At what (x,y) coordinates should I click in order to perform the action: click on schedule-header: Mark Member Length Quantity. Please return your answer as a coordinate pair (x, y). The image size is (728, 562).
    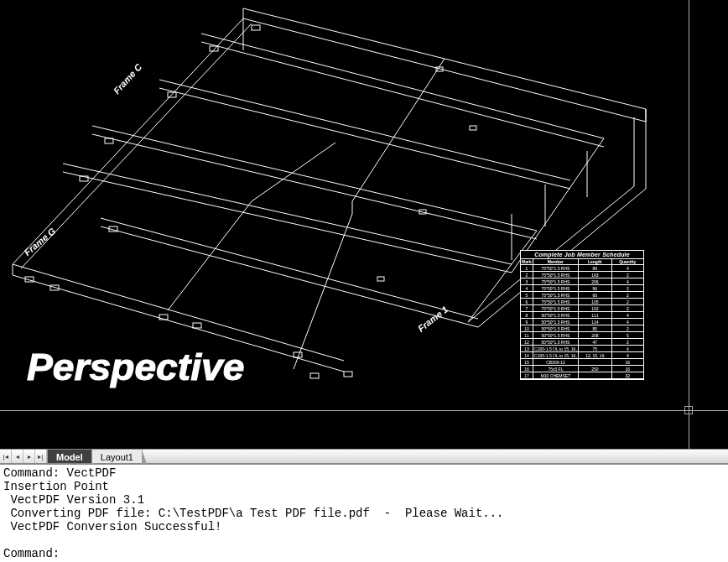
    Looking at the image, I should click on (582, 262).